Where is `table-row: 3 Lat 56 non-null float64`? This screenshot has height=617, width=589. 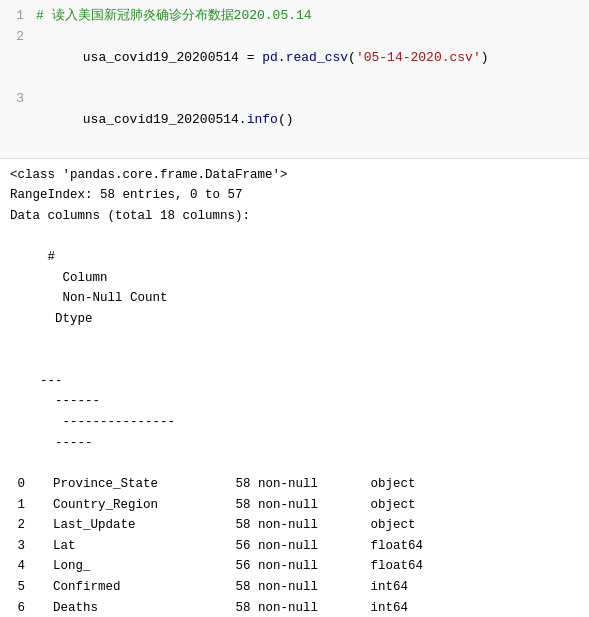 table-row: 3 Lat 56 non-null float64 is located at coordinates (294, 546).